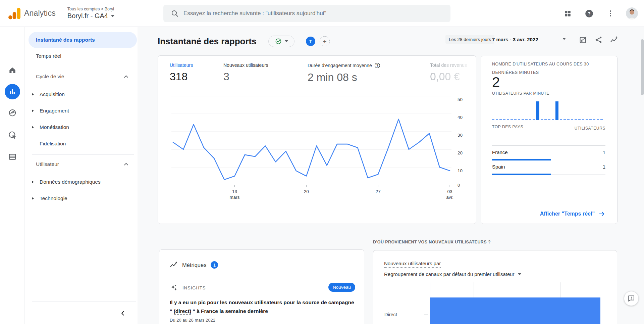 The width and height of the screenshot is (644, 324). Describe the element at coordinates (568, 214) in the screenshot. I see `view-realtime-label: Afficher "Temps réel"` at that location.